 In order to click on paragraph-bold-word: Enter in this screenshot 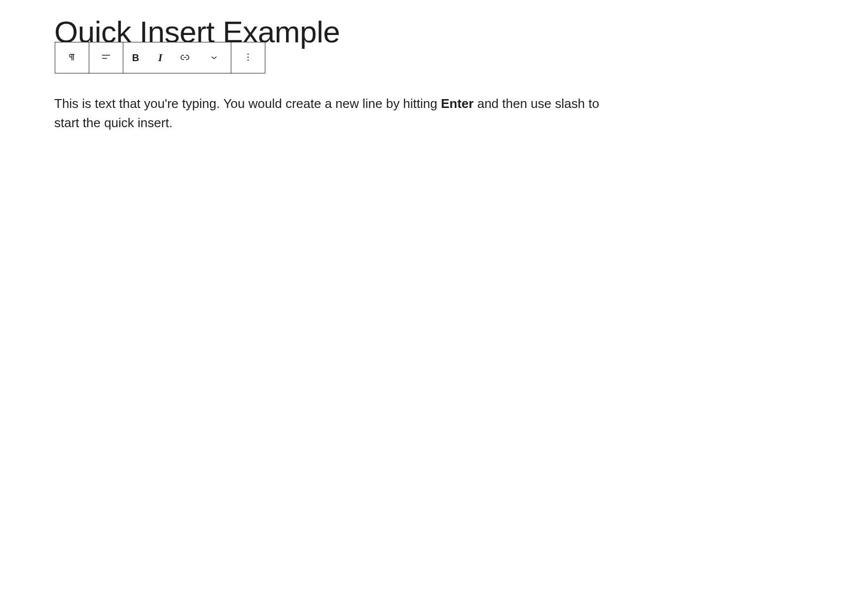, I will do `click(457, 104)`.